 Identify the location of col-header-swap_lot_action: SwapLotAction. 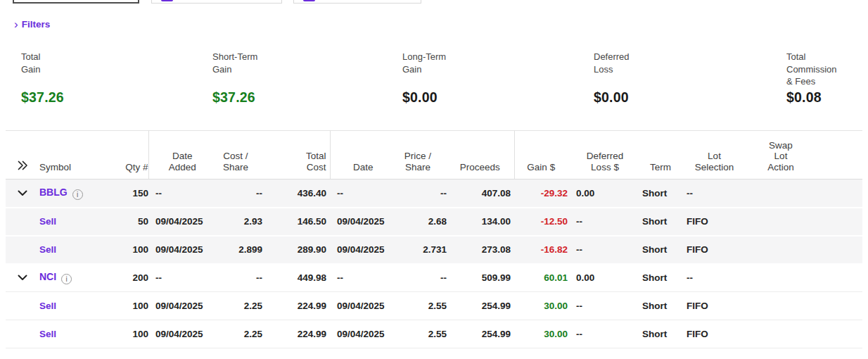
(781, 155).